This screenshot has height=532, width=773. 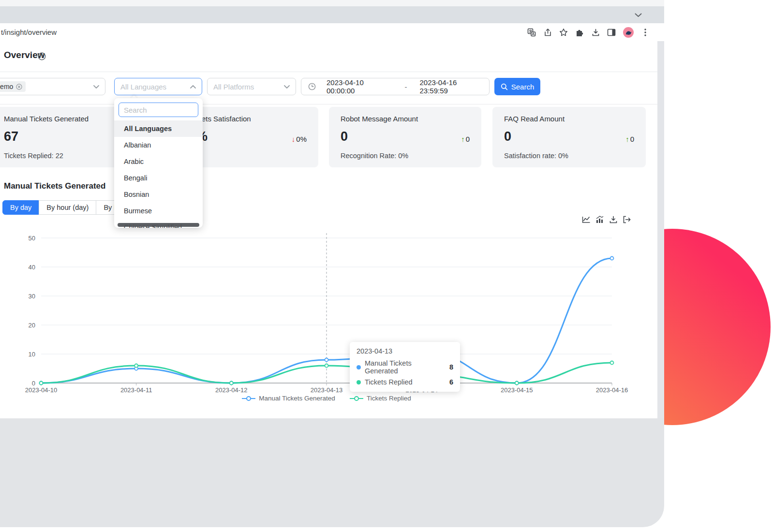 I want to click on x-axis-label: 2023-04-13, so click(x=327, y=390).